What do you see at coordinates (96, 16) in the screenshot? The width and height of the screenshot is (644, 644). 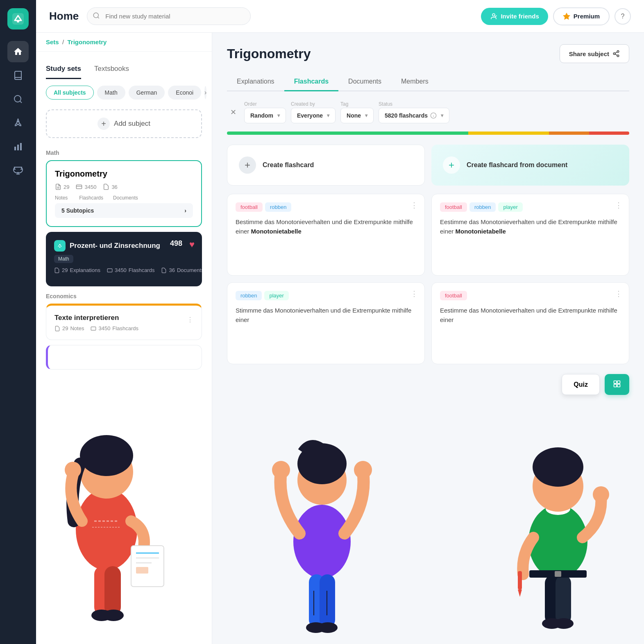 I see `search-icon` at bounding box center [96, 16].